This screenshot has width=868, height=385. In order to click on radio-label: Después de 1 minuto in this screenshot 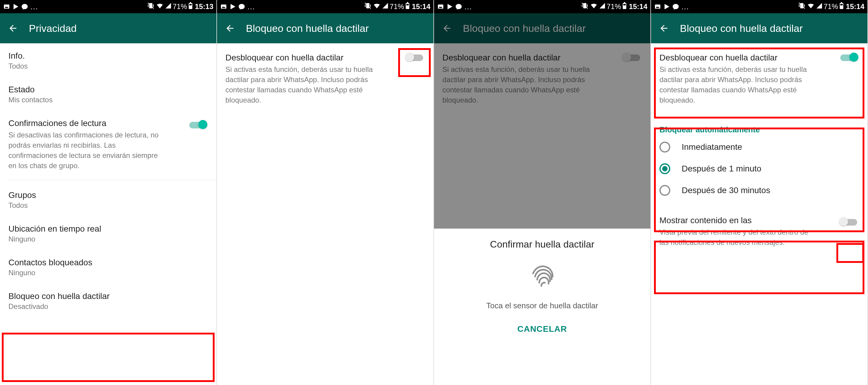, I will do `click(722, 169)`.